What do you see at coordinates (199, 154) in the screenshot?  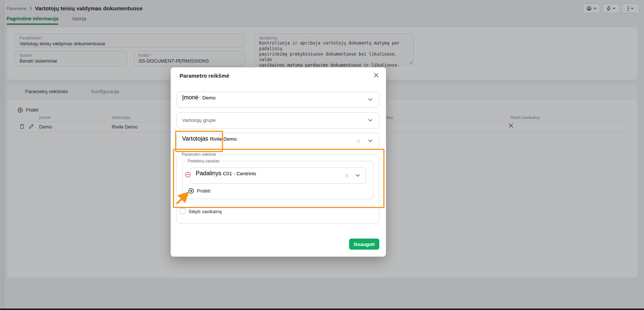 I see `fieldset-legend: Parametro reikšmė` at bounding box center [199, 154].